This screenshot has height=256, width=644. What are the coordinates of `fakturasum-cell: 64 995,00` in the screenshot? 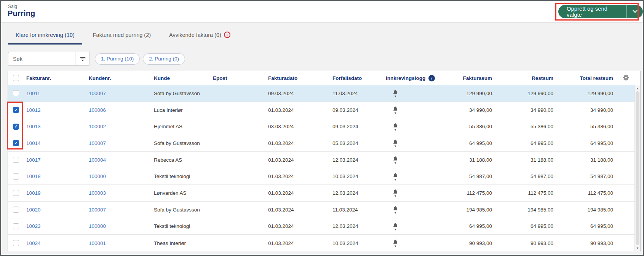 It's located at (471, 226).